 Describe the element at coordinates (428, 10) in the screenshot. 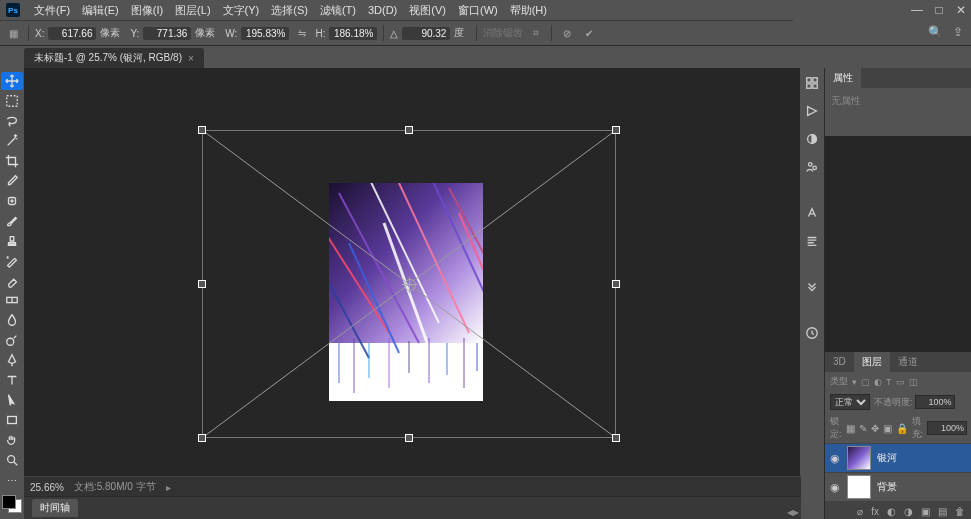

I see `menu-view: 视图(V)` at that location.